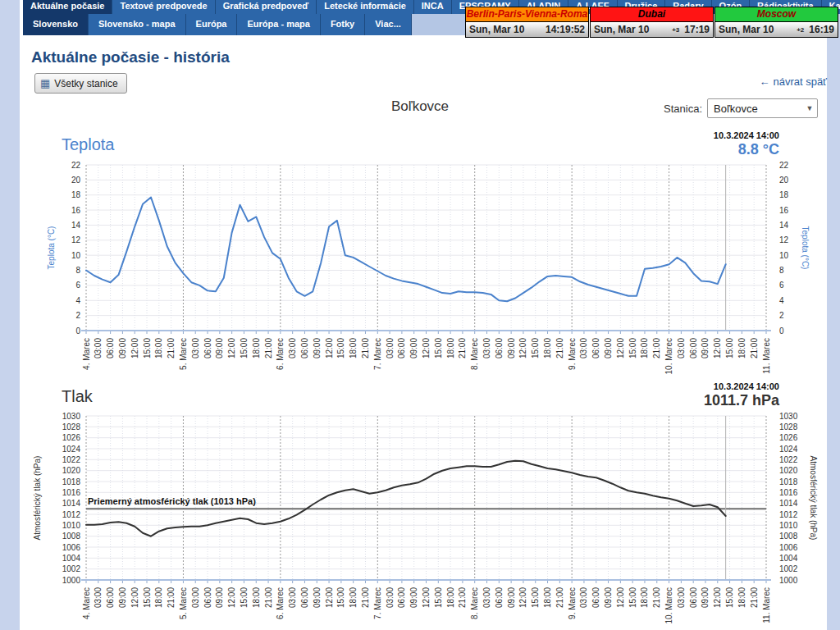 The image size is (840, 630). Describe the element at coordinates (212, 25) in the screenshot. I see `subnav-tab-europa: Európa` at that location.